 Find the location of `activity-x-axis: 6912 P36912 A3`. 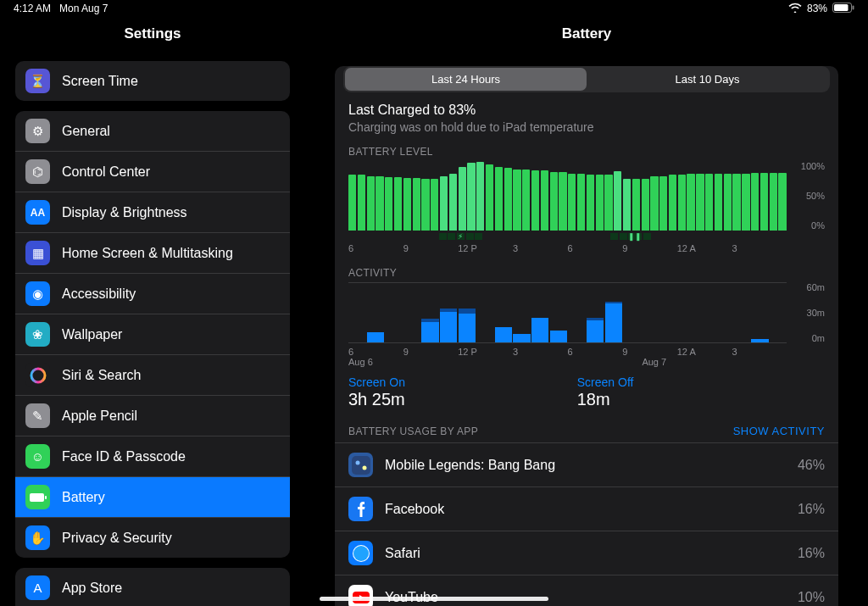

activity-x-axis: 6912 P36912 A3 is located at coordinates (568, 352).